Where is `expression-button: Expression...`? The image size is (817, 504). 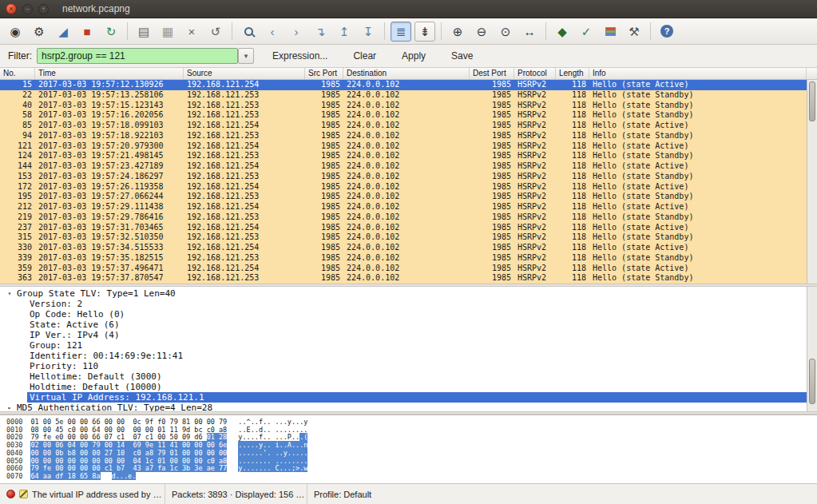 expression-button: Expression... is located at coordinates (300, 56).